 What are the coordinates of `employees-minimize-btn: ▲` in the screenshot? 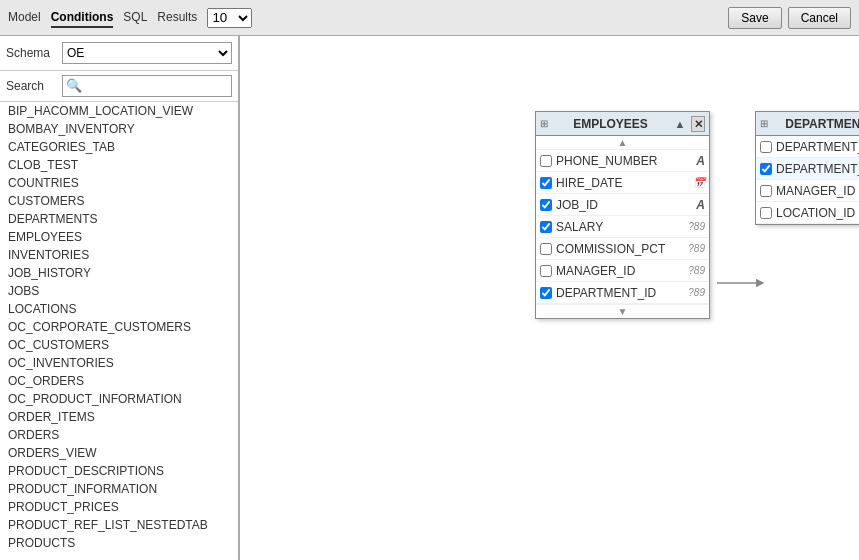 It's located at (680, 124).